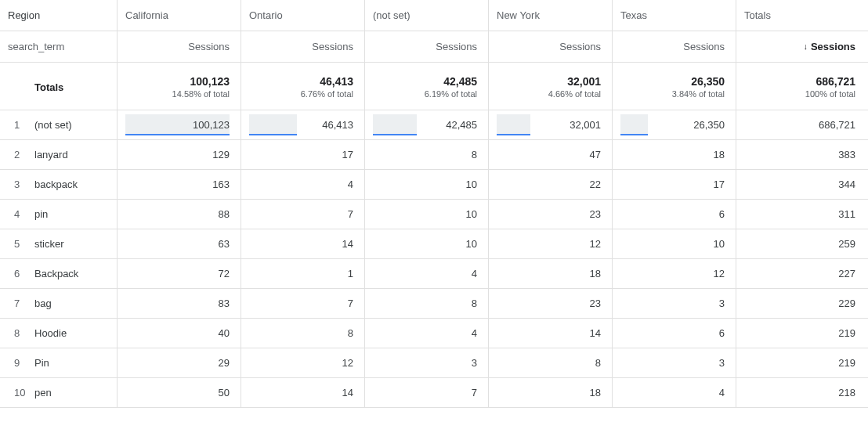 This screenshot has height=440, width=868. Describe the element at coordinates (179, 334) in the screenshot. I see `data-cell: 40` at that location.